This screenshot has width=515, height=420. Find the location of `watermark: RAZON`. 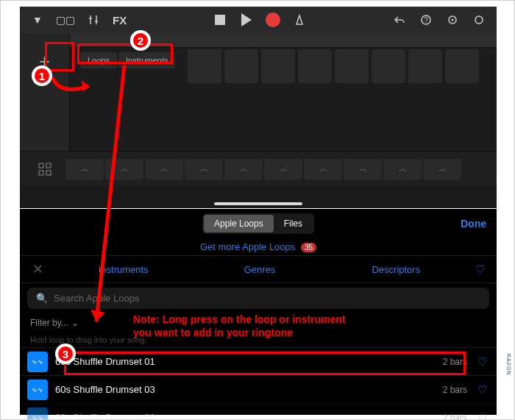

watermark: RAZON is located at coordinates (509, 365).